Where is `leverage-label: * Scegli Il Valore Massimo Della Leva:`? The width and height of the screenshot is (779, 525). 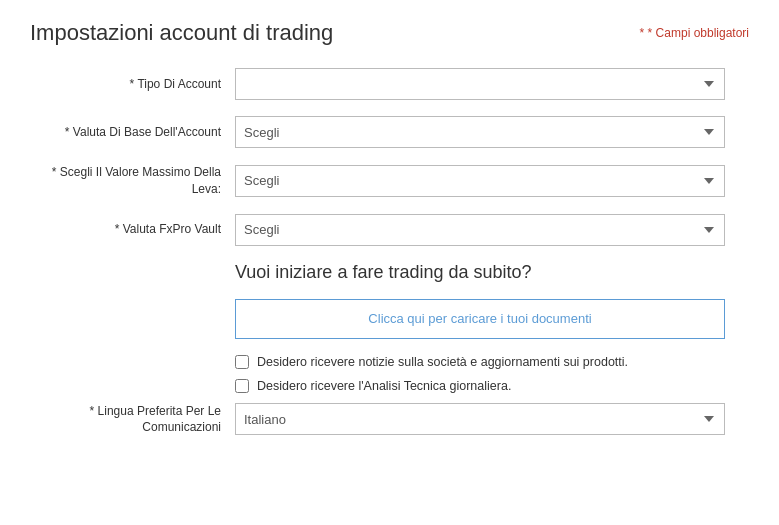 leverage-label: * Scegli Il Valore Massimo Della Leva: is located at coordinates (132, 181).